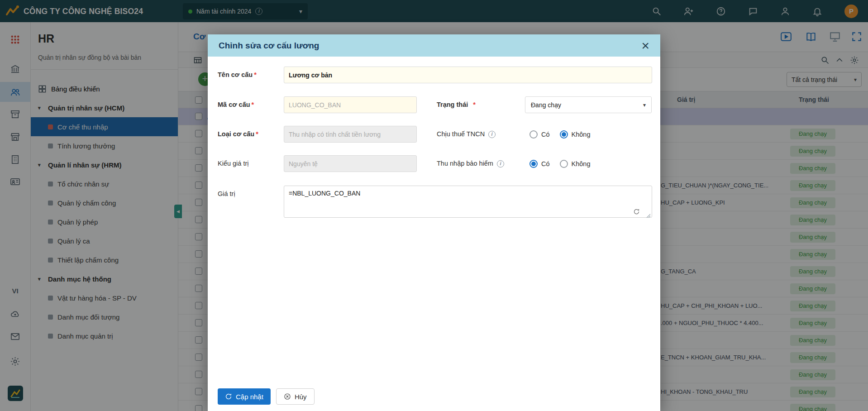 This screenshot has width=868, height=411. I want to click on formula-label: Giá trị, so click(226, 194).